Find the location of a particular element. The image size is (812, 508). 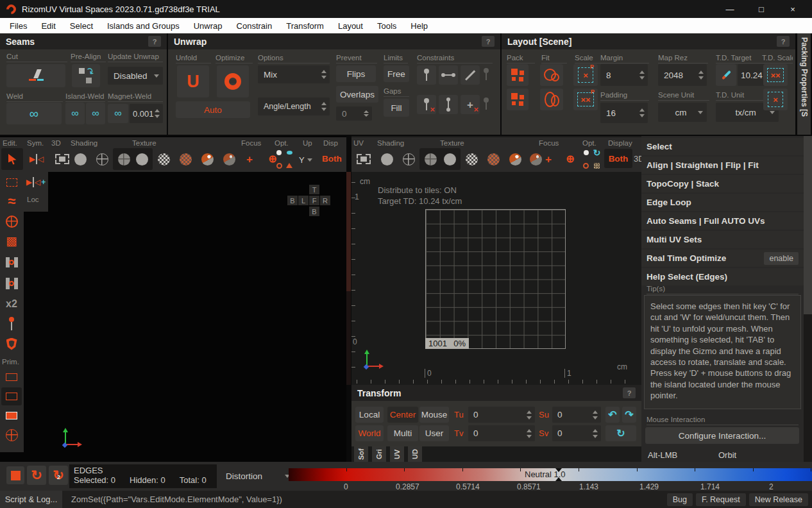

texture-image-shaded-button is located at coordinates (229, 159).